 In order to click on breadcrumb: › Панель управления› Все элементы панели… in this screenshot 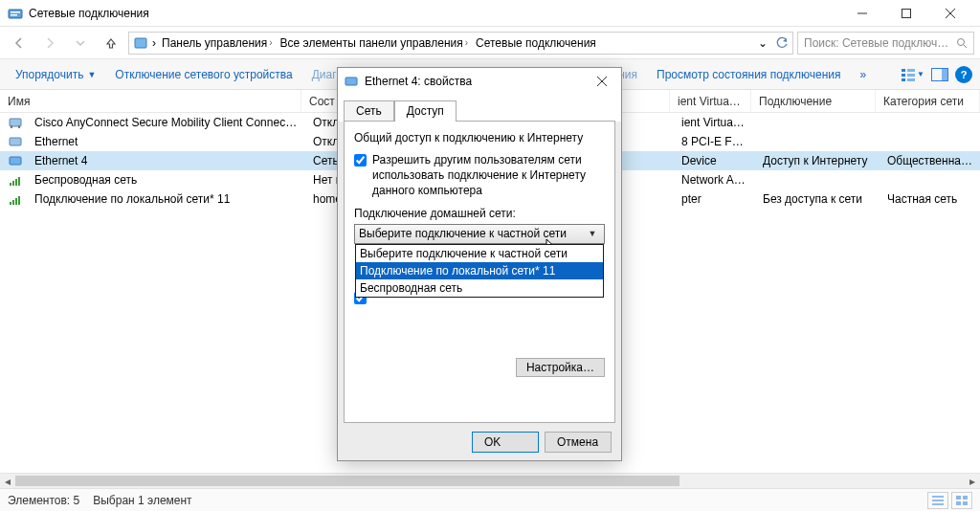, I will do `click(461, 43)`.